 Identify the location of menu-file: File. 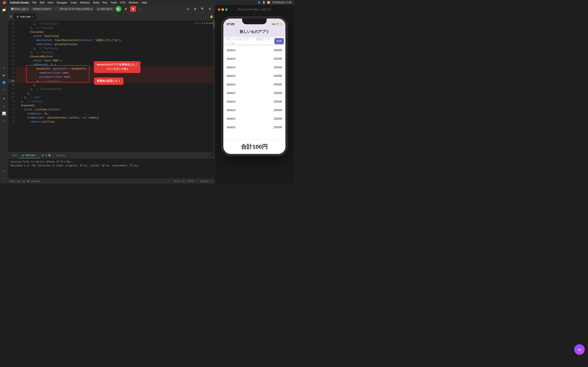
(35, 2).